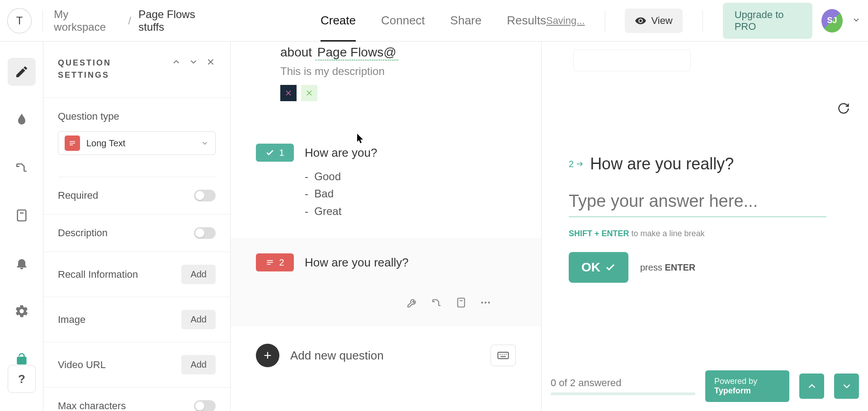 Image resolution: width=868 pixels, height=411 pixels. Describe the element at coordinates (205, 406) in the screenshot. I see `maxchars-toggle` at that location.